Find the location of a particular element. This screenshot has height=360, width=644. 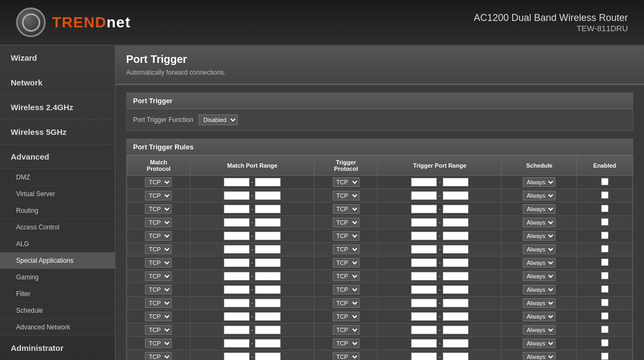

sidebar-item-administrator: Administrator is located at coordinates (57, 348).